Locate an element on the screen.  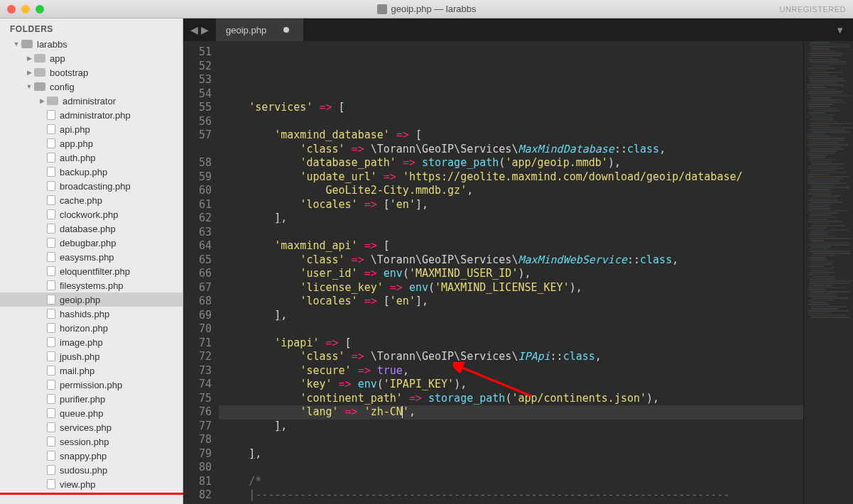
file-item: eloquentfilter.php is located at coordinates (91, 271).